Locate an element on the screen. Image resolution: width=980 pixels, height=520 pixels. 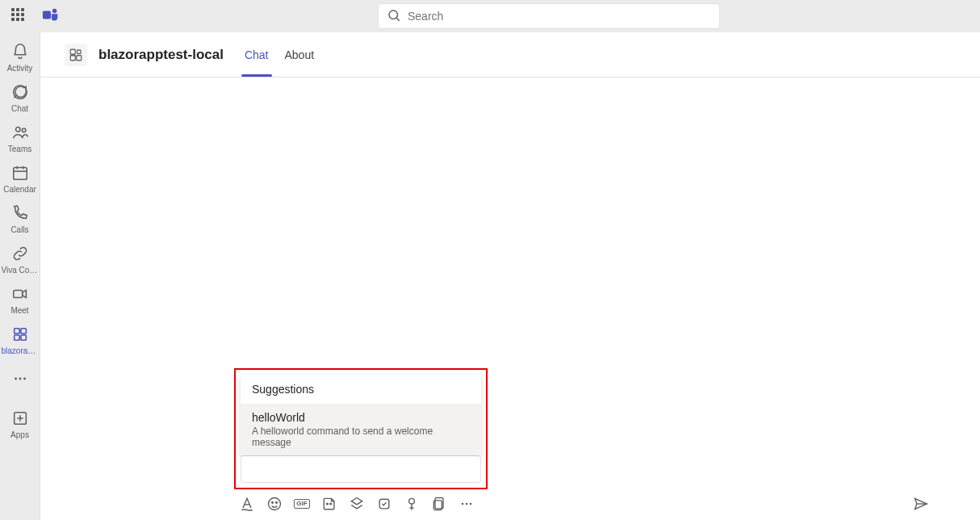
sidebar-label: Teams is located at coordinates (20, 149).